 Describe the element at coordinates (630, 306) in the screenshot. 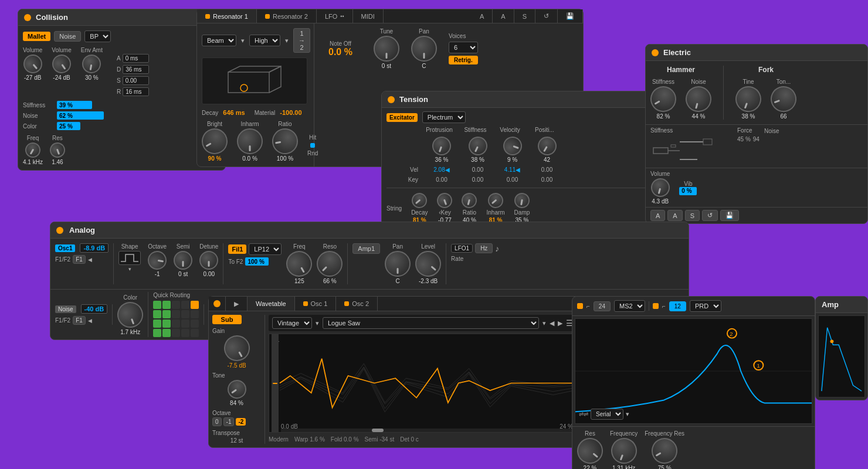

I see `ms2-select: MS2` at that location.